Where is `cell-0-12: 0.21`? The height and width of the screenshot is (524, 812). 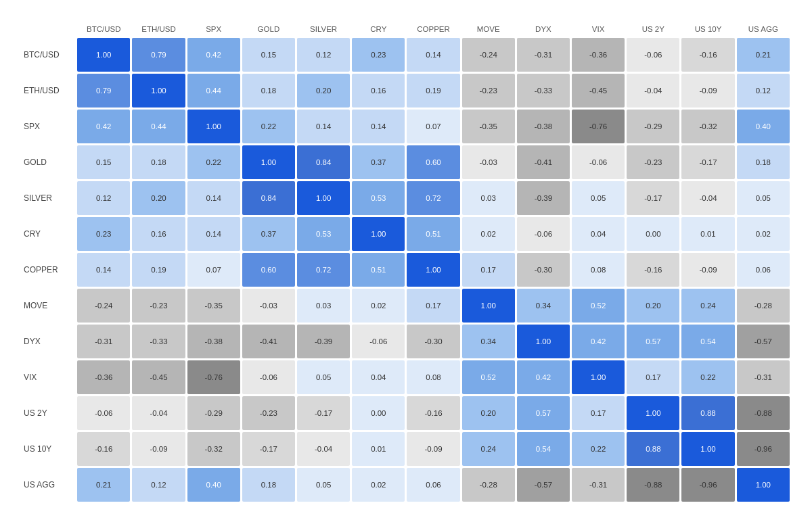
cell-0-12: 0.21 is located at coordinates (763, 55).